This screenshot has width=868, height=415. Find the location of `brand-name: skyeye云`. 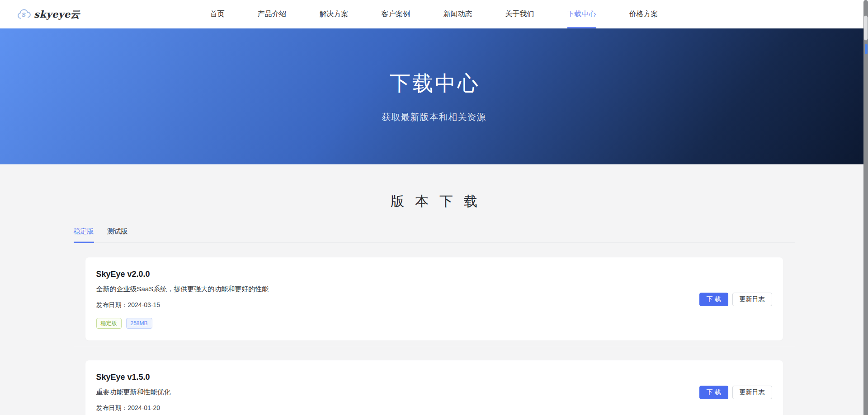

brand-name: skyeye云 is located at coordinates (57, 14).